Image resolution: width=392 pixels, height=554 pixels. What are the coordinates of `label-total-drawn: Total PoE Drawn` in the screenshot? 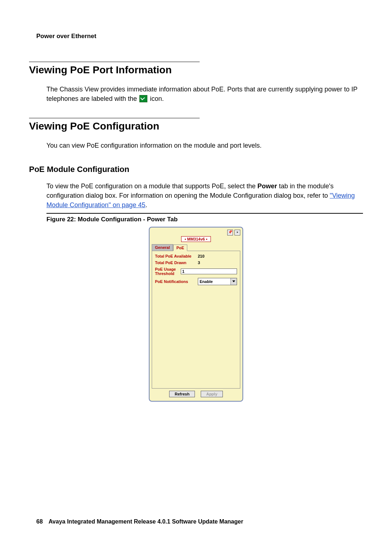 It's located at (175, 263).